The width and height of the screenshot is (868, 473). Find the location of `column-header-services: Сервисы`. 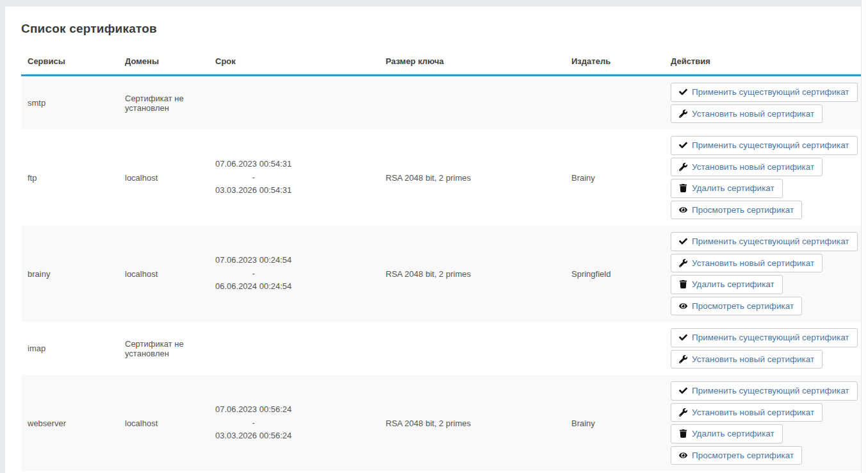

column-header-services: Сервисы is located at coordinates (70, 62).